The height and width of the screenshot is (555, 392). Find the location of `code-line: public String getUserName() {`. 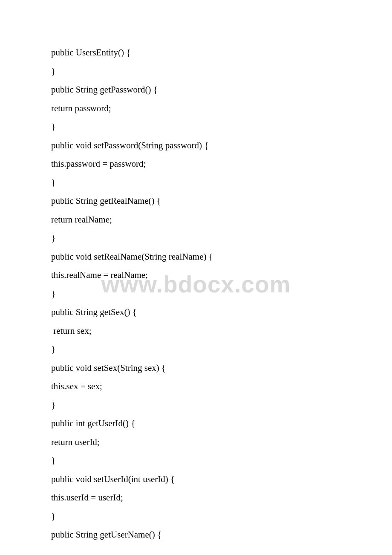

code-line: public String getUserName() { is located at coordinates (196, 535).